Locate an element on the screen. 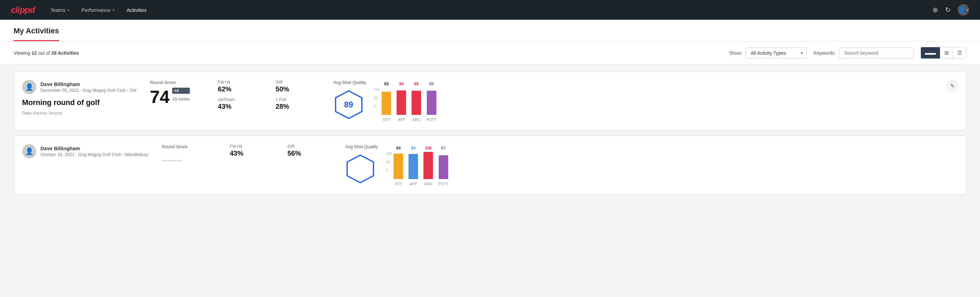  score-section-1: Round Score 74 +4 18 Holes is located at coordinates (177, 93).